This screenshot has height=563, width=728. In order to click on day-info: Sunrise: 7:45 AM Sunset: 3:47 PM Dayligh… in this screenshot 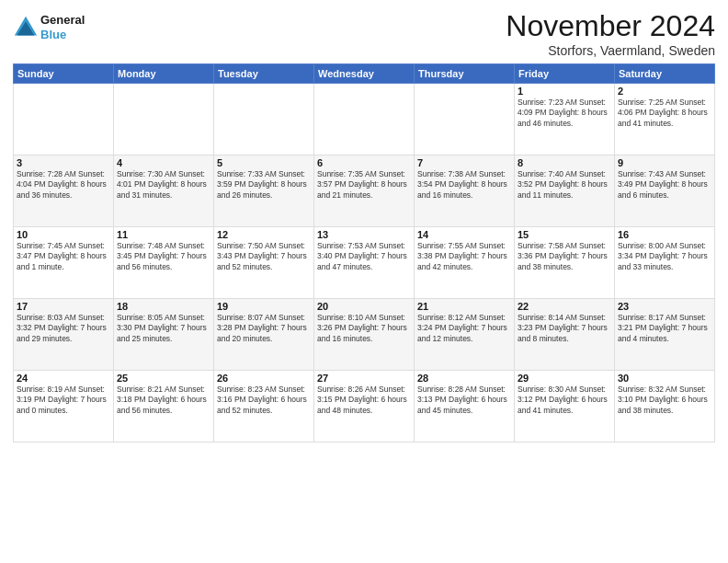, I will do `click(63, 257)`.